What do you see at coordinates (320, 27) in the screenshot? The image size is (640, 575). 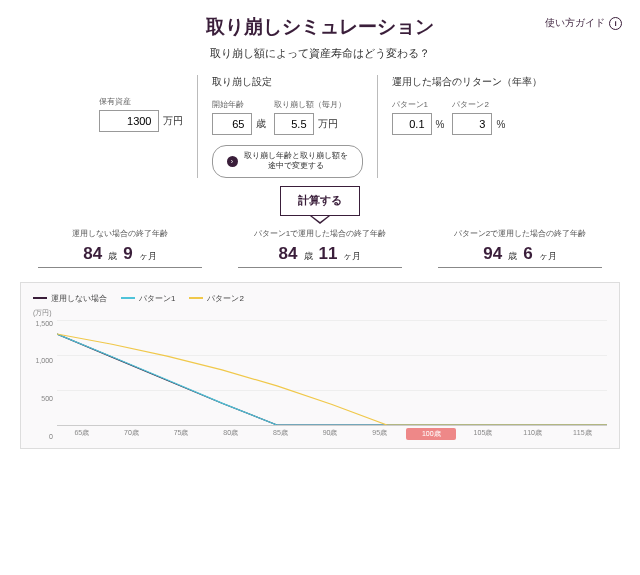 I see `page-title: 取り崩しシミュレーション` at bounding box center [320, 27].